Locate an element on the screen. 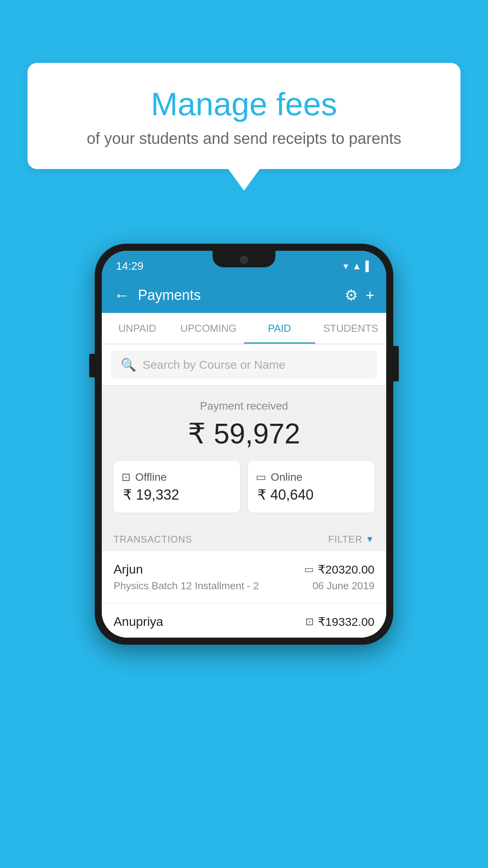 The width and height of the screenshot is (488, 868). transaction-item-partial: Anupriya ⊡ ₹19332.00 is located at coordinates (244, 620).